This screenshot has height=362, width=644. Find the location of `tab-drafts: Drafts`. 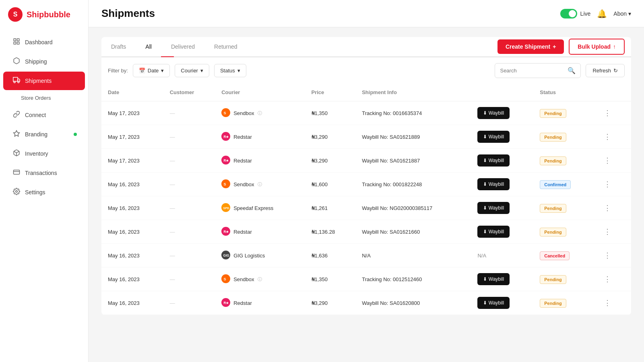

tab-drafts: Drafts is located at coordinates (118, 47).